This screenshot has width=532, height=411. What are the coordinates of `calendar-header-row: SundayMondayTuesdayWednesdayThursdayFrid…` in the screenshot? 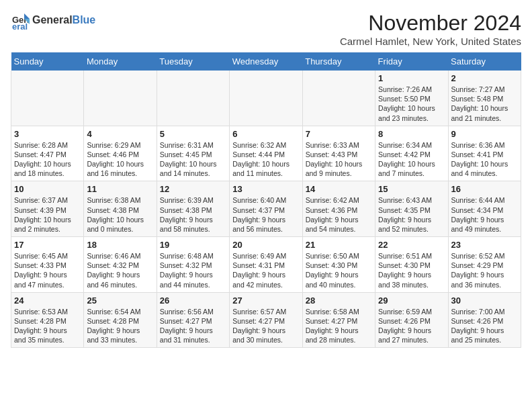 It's located at (266, 62).